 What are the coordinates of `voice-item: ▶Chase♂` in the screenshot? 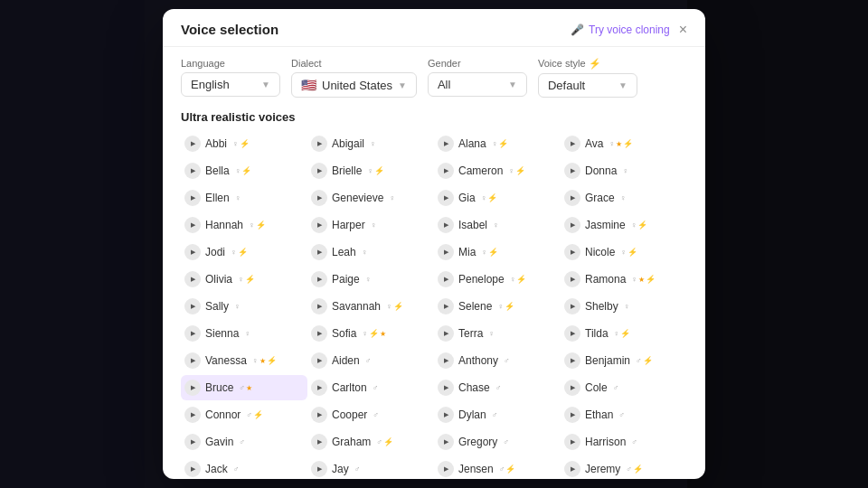 It's located at (497, 388).